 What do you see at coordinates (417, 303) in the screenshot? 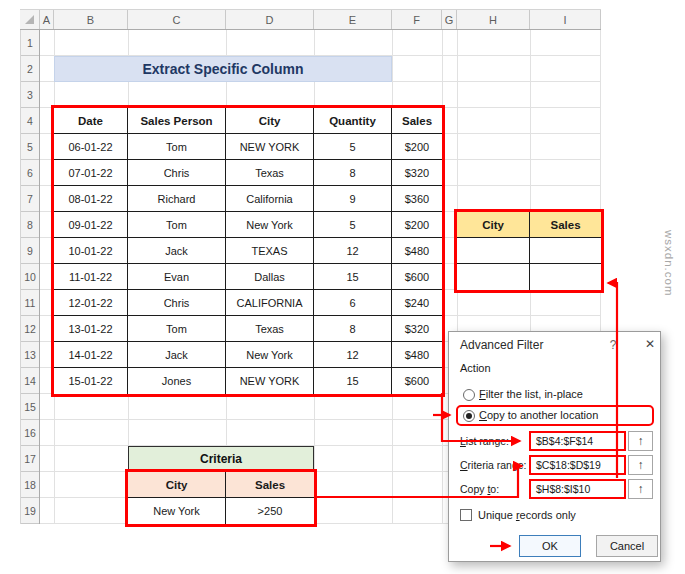
I see `cell-sales: $240` at bounding box center [417, 303].